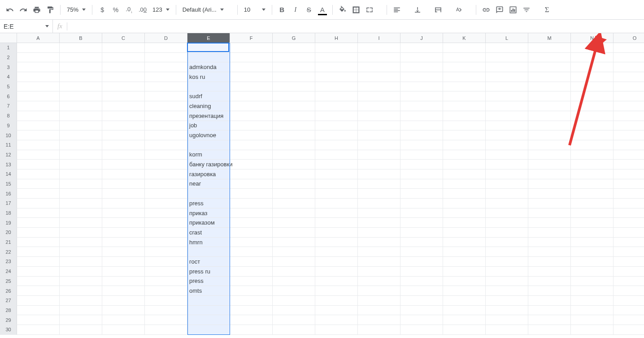  What do you see at coordinates (537, 10) in the screenshot?
I see `filter-dropdown` at bounding box center [537, 10].